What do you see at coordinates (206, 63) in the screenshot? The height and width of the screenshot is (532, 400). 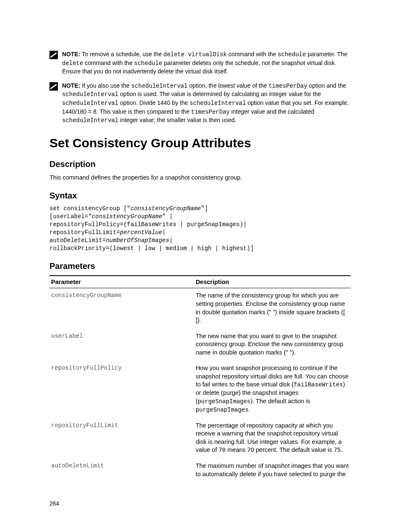 I see `note-text: NOTE: To remove a schedule, use the dele…` at bounding box center [206, 63].